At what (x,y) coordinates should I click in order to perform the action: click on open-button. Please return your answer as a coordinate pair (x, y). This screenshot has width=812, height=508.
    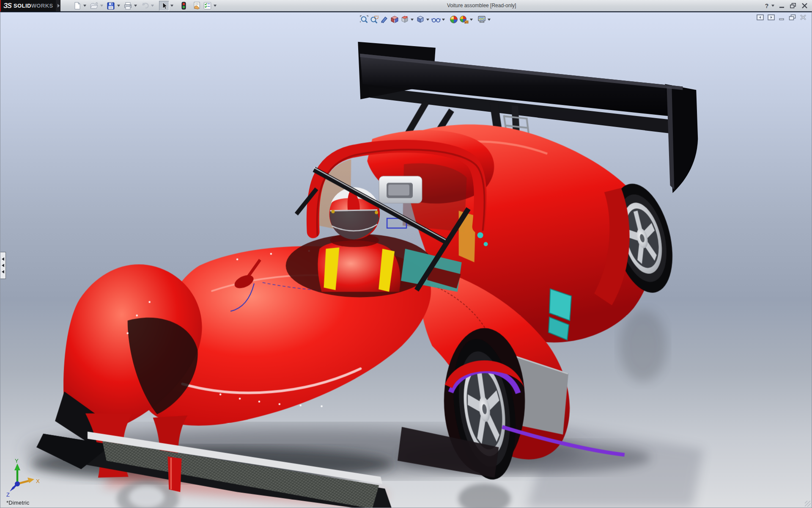
    Looking at the image, I should click on (94, 6).